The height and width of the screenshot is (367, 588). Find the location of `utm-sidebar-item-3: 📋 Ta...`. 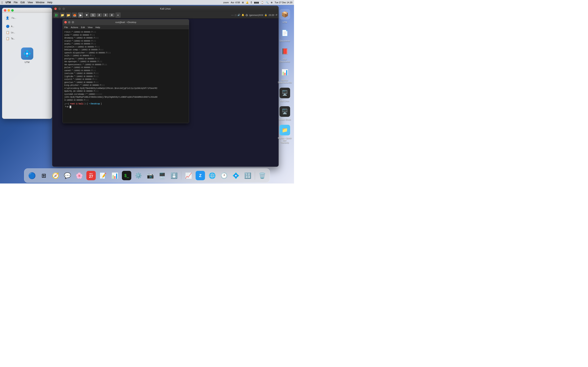

utm-sidebar-item-3: 📋 Ta... is located at coordinates (27, 39).